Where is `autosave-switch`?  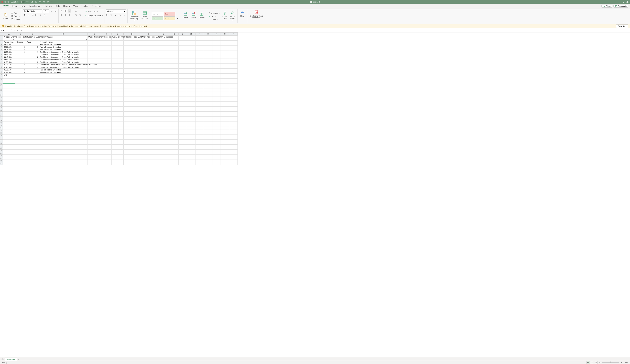 autosave-switch is located at coordinates (22, 2).